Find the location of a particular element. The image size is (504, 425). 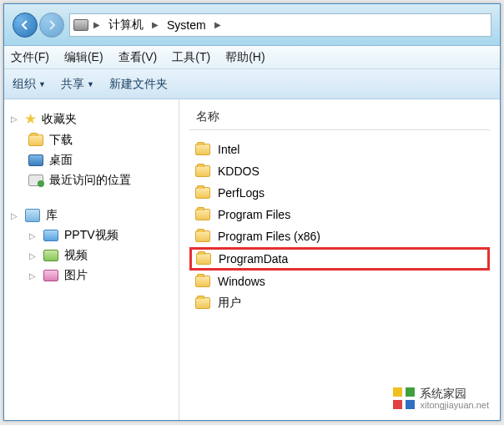

file-label: Windows is located at coordinates (242, 281).